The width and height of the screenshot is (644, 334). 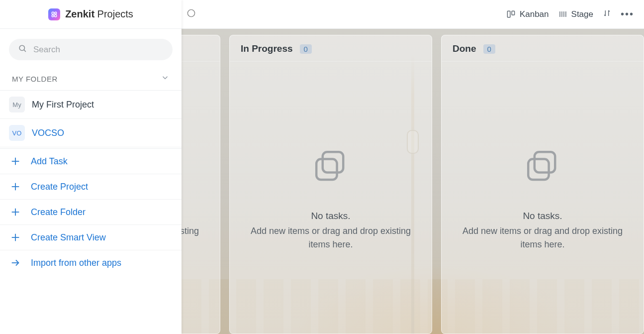 I want to click on quick-actions: Add Task Create Project Create Folder Cr…, so click(x=91, y=212).